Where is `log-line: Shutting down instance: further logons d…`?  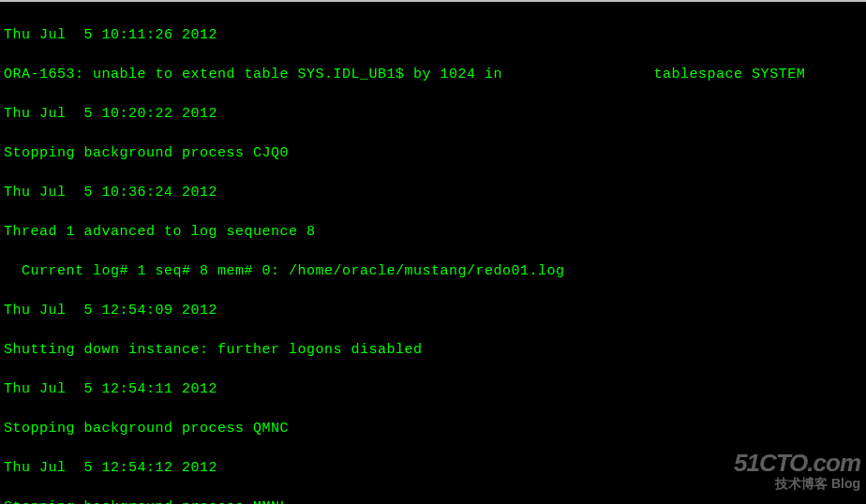
log-line: Shutting down instance: further logons d… is located at coordinates (433, 350).